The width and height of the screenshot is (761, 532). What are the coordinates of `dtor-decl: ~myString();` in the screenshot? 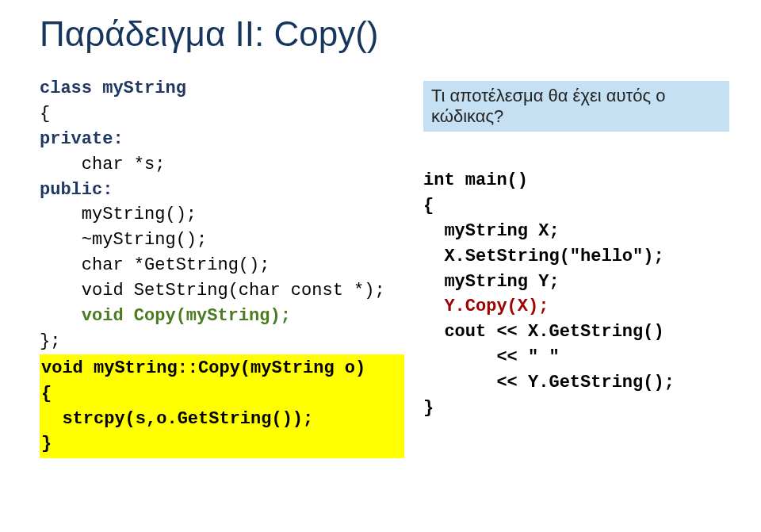 It's located at (124, 239).